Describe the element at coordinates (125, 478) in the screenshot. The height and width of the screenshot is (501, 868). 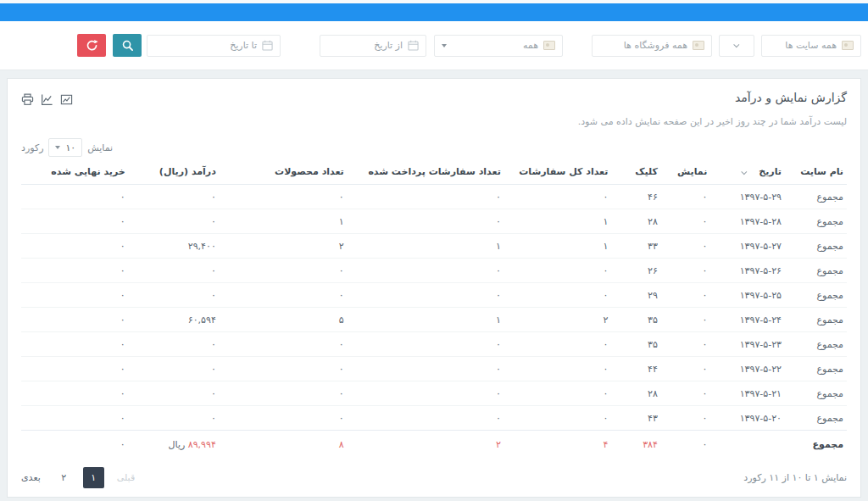
I see `previous-page-button: قبلی` at that location.